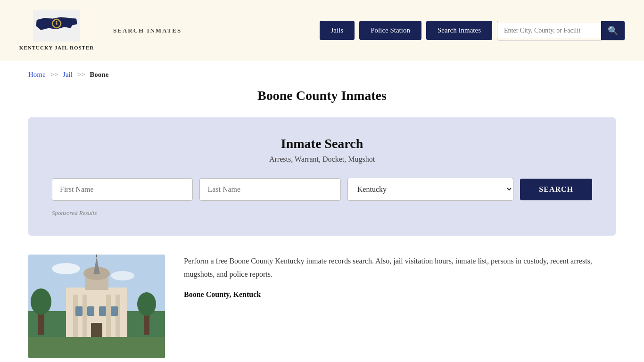 The width and height of the screenshot is (644, 362). What do you see at coordinates (431, 189) in the screenshot?
I see `state-select: AlabamaAlaskaArizonaArkansasCaliforniaCo…` at bounding box center [431, 189].